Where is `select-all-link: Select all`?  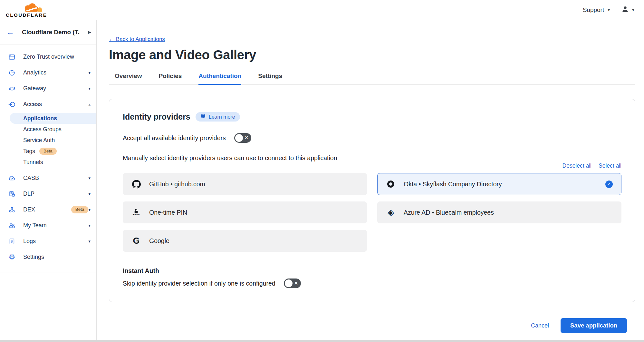
select-all-link: Select all is located at coordinates (610, 166).